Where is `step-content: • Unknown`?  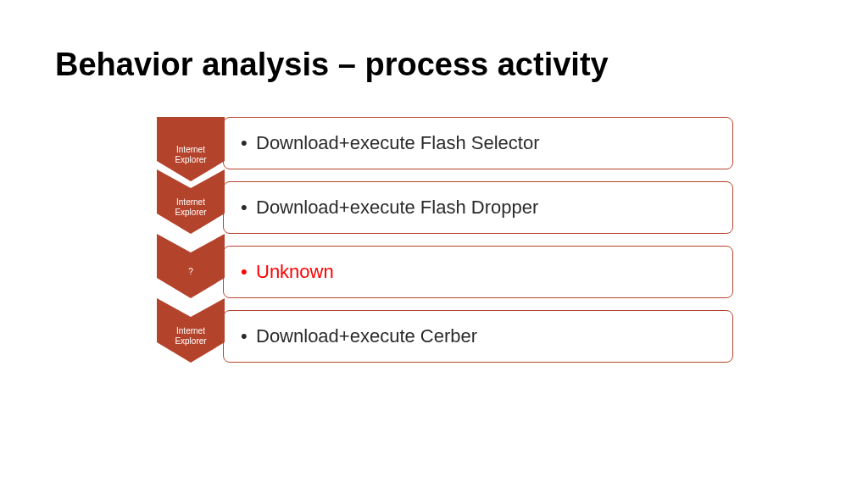 step-content: • Unknown is located at coordinates (478, 272).